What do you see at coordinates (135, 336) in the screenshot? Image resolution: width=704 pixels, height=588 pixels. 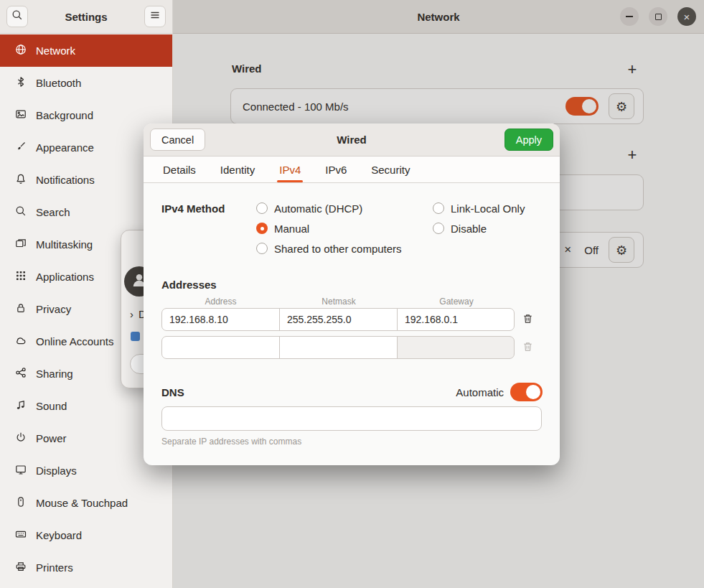 I see `account-badge-icon` at bounding box center [135, 336].